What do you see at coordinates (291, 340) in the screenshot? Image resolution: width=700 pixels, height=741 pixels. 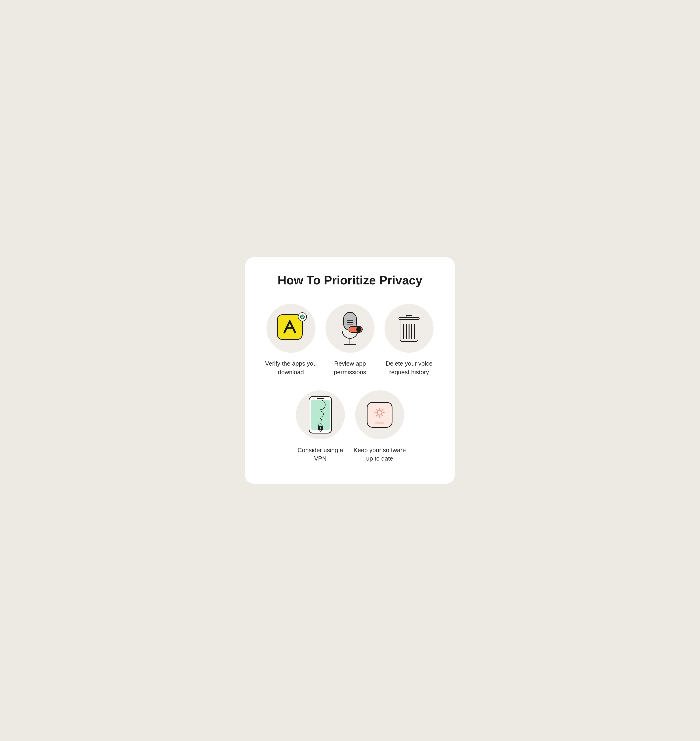 I see `item-verify-apps: Verify the apps you download` at bounding box center [291, 340].